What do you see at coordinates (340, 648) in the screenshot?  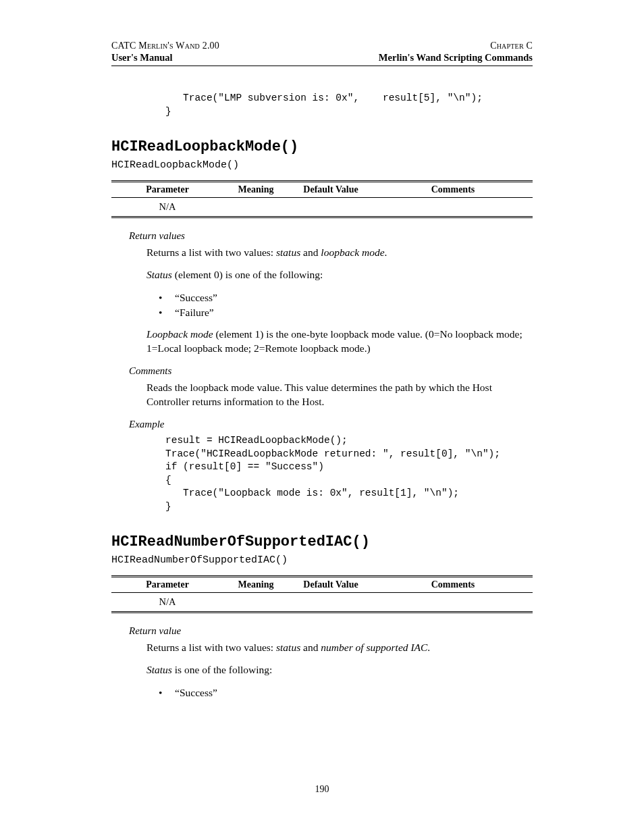 I see `return2-desc-1: Returns a list with two values: status a…` at bounding box center [340, 648].